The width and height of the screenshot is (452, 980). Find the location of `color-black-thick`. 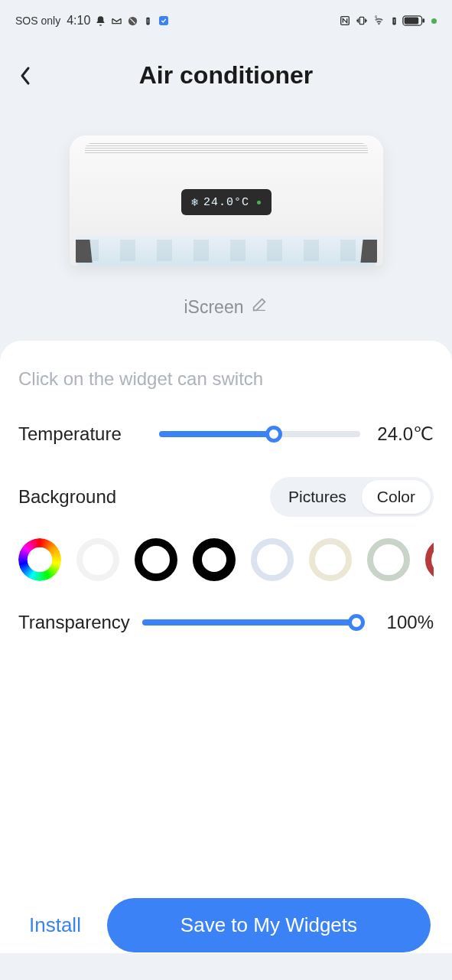

color-black-thick is located at coordinates (214, 560).